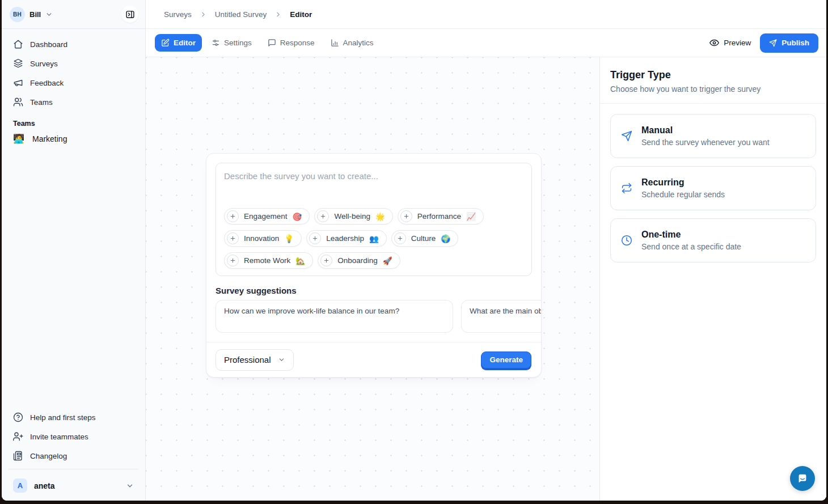  I want to click on survey-description-input, so click(374, 189).